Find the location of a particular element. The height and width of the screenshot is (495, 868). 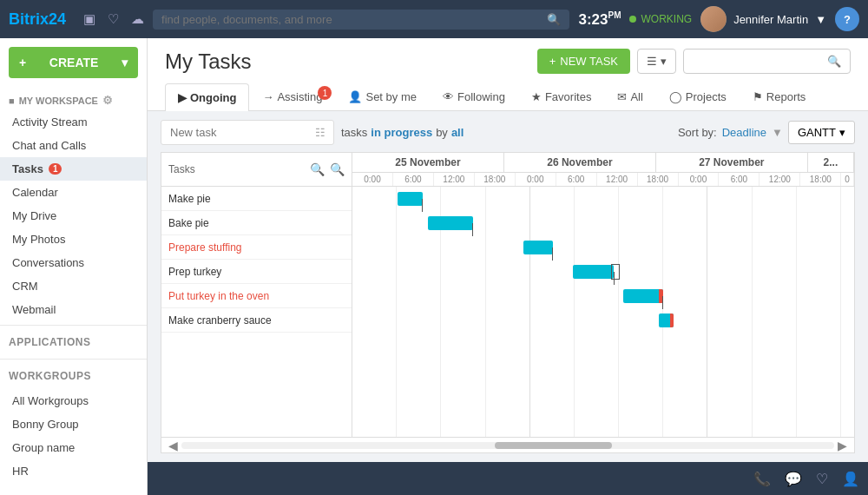

zoom-in-icon: 🔍 is located at coordinates (337, 169).